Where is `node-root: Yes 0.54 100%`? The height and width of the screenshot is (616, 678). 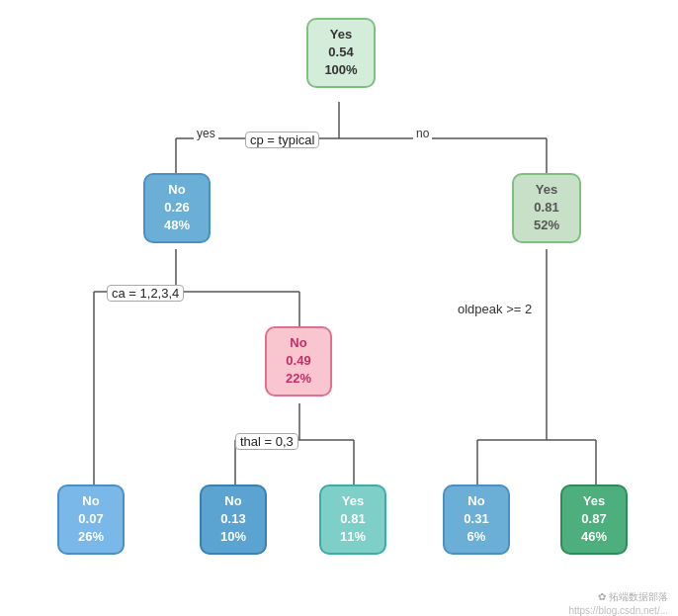 node-root: Yes 0.54 100% is located at coordinates (341, 53).